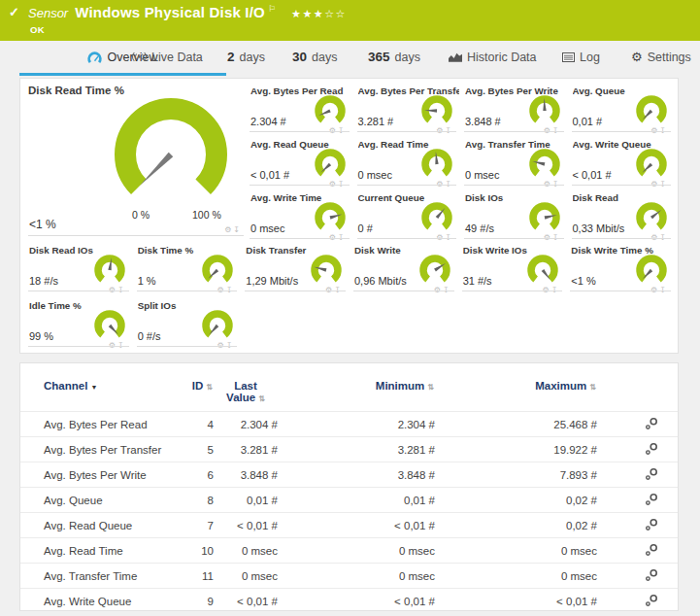  What do you see at coordinates (545, 112) in the screenshot?
I see `gauge-dial` at bounding box center [545, 112].